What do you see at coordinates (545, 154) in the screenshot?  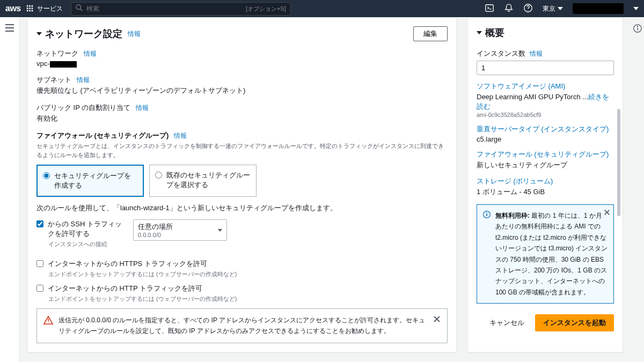 I see `firewall-link: ファイアウォール (セキュリティグループ)` at bounding box center [545, 154].